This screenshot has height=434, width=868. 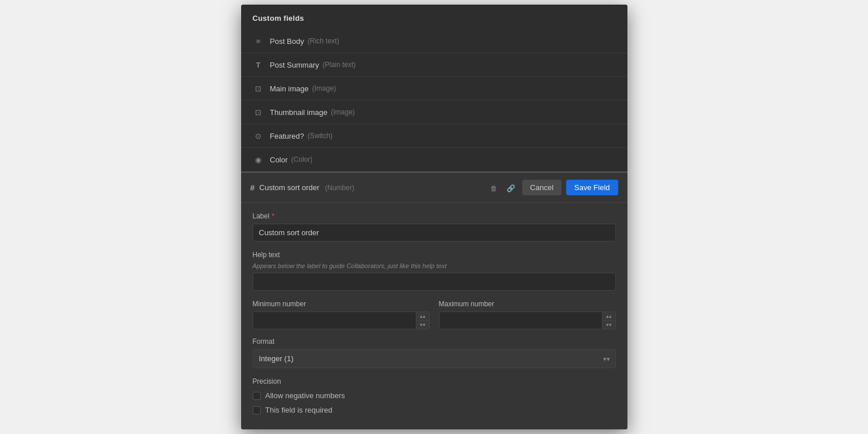 I want to click on format-group: Format Integer (1) Decimal (1.0) Decimal…, so click(x=434, y=353).